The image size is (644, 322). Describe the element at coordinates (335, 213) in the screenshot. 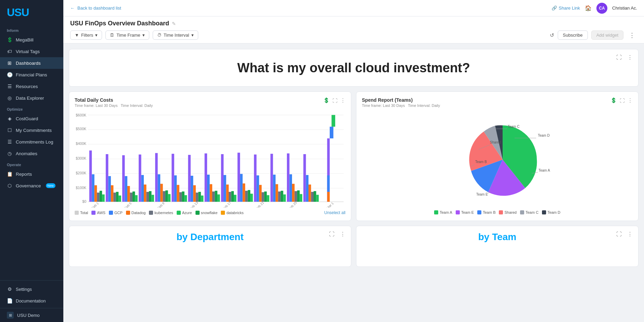

I see `unselect-all-button: Unselect all` at that location.